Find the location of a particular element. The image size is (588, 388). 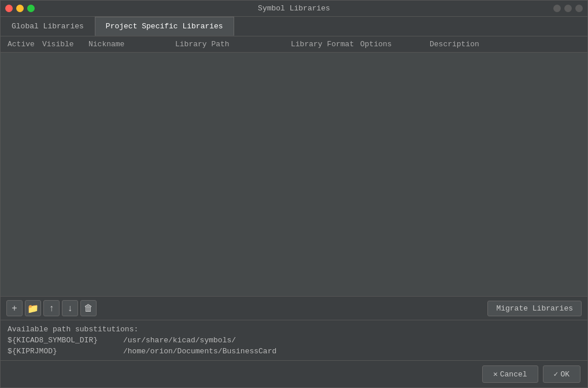

footer: ✕ Cancel ✓ OK is located at coordinates (294, 374).